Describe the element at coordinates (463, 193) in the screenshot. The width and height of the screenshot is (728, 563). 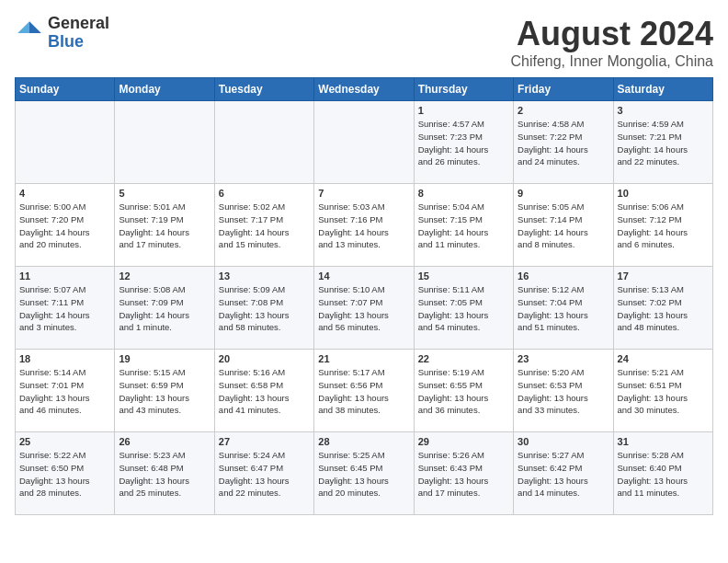
I see `day-number: 8` at that location.